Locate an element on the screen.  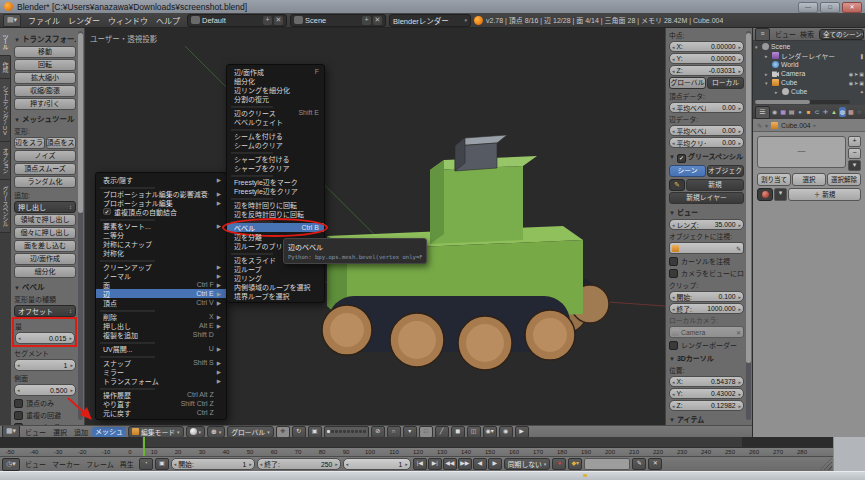
title-bar: Blender* [C:¥Users¥anazawa¥Downloads¥scr… is located at coordinates (432, 6).